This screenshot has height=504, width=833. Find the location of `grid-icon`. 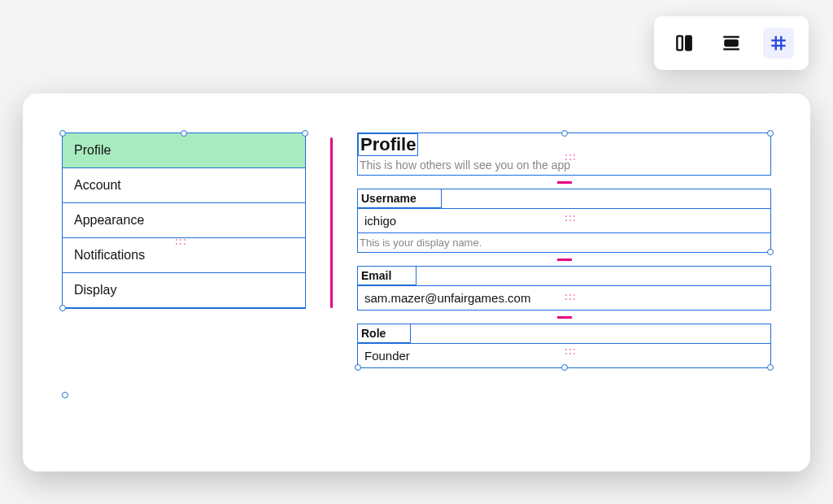

grid-icon is located at coordinates (778, 43).